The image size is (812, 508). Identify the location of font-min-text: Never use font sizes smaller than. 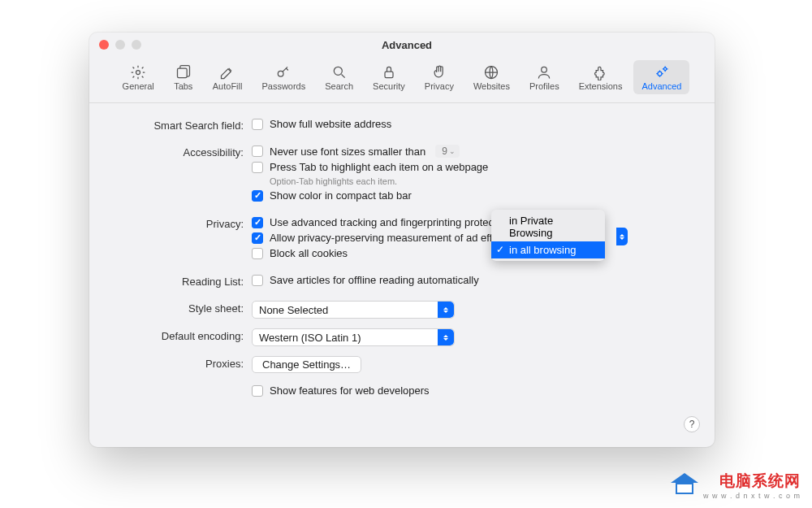
(348, 151).